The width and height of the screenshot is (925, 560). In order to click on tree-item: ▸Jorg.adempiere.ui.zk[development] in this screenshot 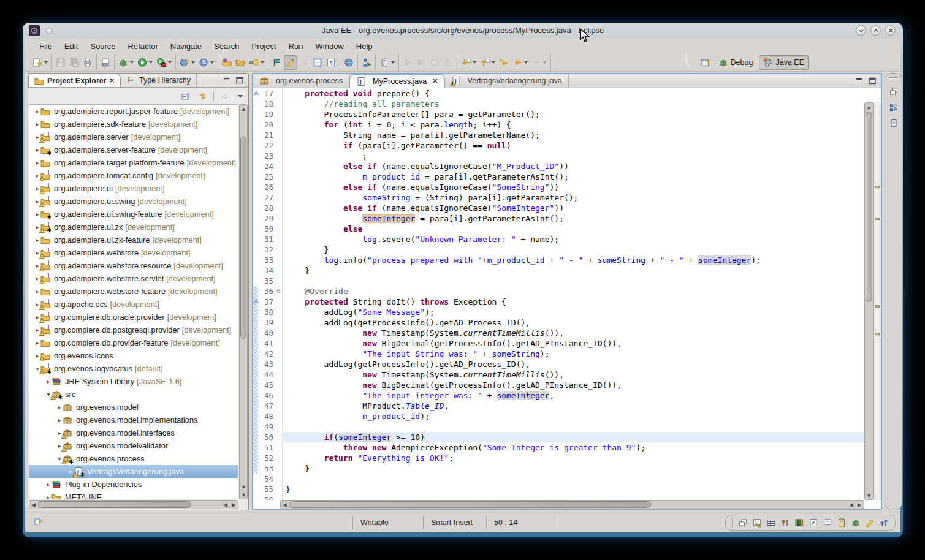, I will do `click(134, 227)`.